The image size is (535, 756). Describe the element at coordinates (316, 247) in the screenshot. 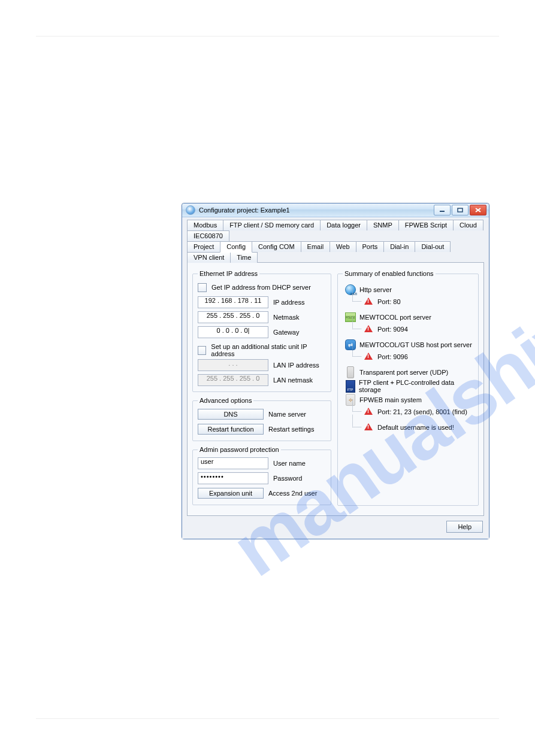

I see `tab-email: Email` at that location.